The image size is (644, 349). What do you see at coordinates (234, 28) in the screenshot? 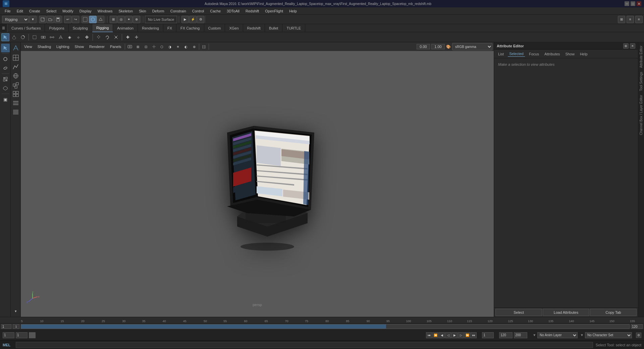
I see `tab-xgen: XGen` at bounding box center [234, 28].